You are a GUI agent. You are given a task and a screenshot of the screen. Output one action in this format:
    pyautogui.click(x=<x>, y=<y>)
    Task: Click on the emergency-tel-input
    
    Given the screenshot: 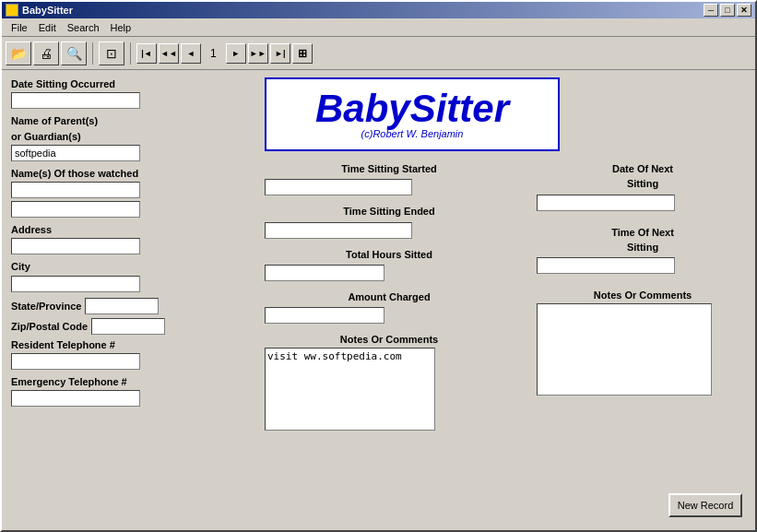 What is the action you would take?
    pyautogui.click(x=76, y=398)
    